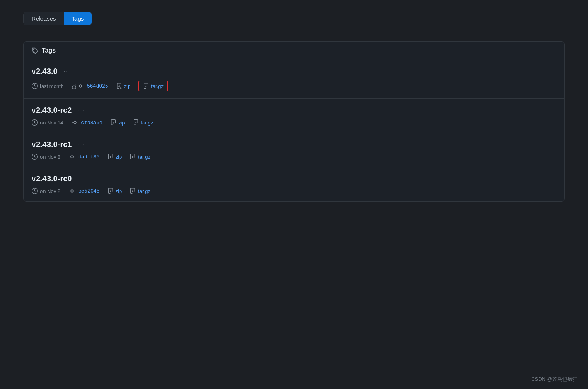 This screenshot has width=588, height=389. I want to click on tag-row-title-rc0: v2.43.0-rc0 ···, so click(294, 179).